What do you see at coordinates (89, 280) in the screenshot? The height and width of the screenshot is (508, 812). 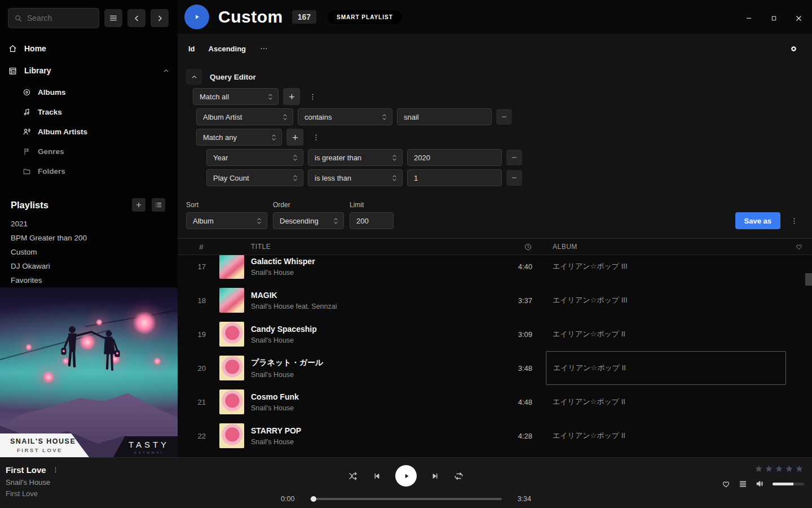 I see `playlist-item: Favorites` at bounding box center [89, 280].